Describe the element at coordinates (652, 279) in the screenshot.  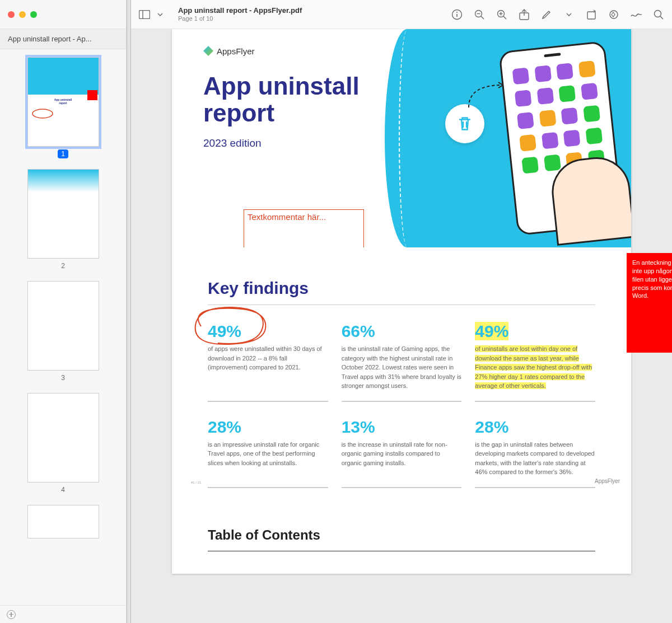
I see `sticky-note-text: En anteckning i en pdf-fil tar inte upp …` at that location.